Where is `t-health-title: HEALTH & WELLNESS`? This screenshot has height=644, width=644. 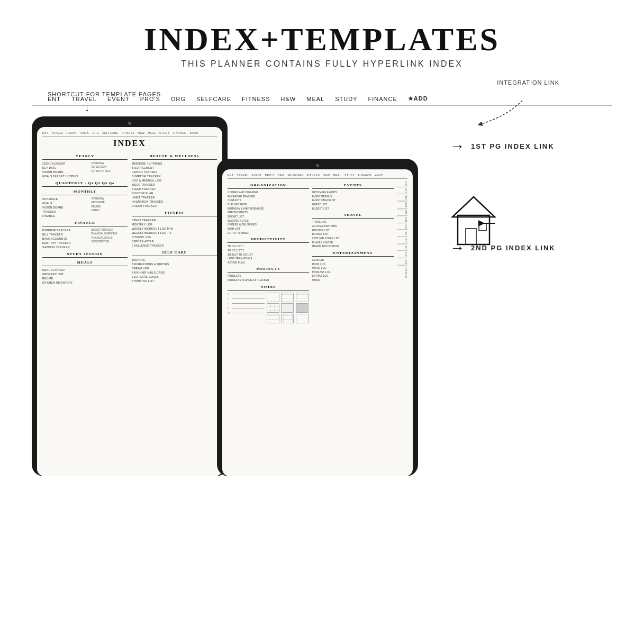
t-health-title: HEALTH & WELLNESS is located at coordinates (175, 157).